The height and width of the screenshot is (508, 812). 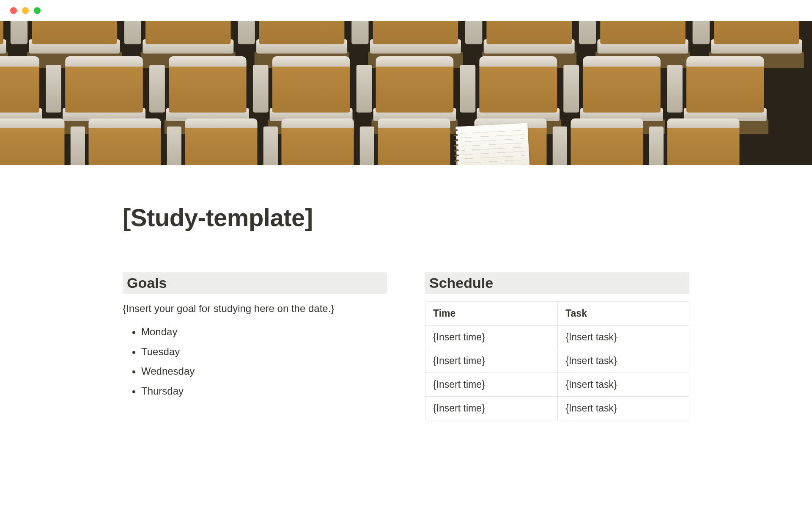 I want to click on close-icon, so click(x=14, y=11).